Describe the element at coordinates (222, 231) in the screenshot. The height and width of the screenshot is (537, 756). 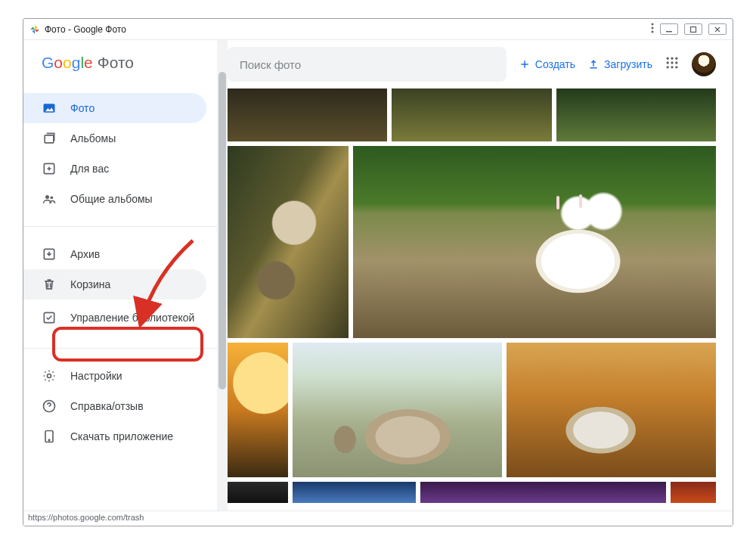
I see `scrollbar-thumb` at that location.